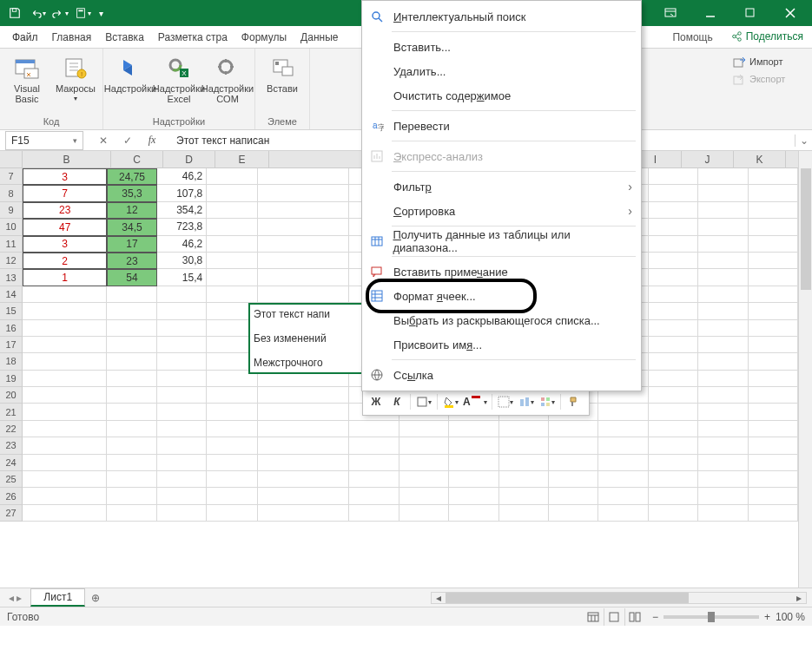 The height and width of the screenshot is (650, 812). I want to click on row-header: 17, so click(11, 345).